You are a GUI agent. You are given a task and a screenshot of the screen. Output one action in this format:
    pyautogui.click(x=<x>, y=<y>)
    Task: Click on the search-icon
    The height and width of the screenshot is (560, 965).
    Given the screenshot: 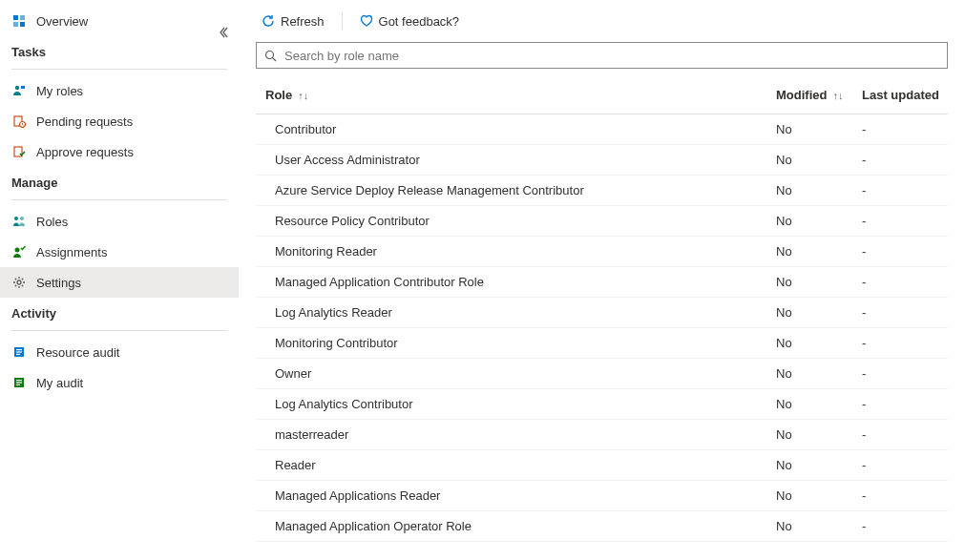 What is the action you would take?
    pyautogui.click(x=271, y=55)
    